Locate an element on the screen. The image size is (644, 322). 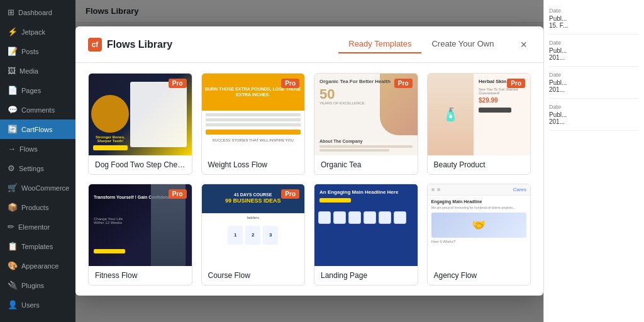
organic-number: 50 is located at coordinates (366, 94).